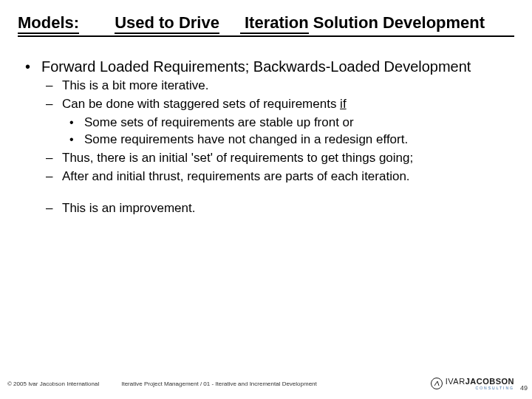 This screenshot has height=399, width=532. What do you see at coordinates (362, 24) in the screenshot?
I see `title-segment-iteration-solution: Iteration Solution Development` at bounding box center [362, 24].